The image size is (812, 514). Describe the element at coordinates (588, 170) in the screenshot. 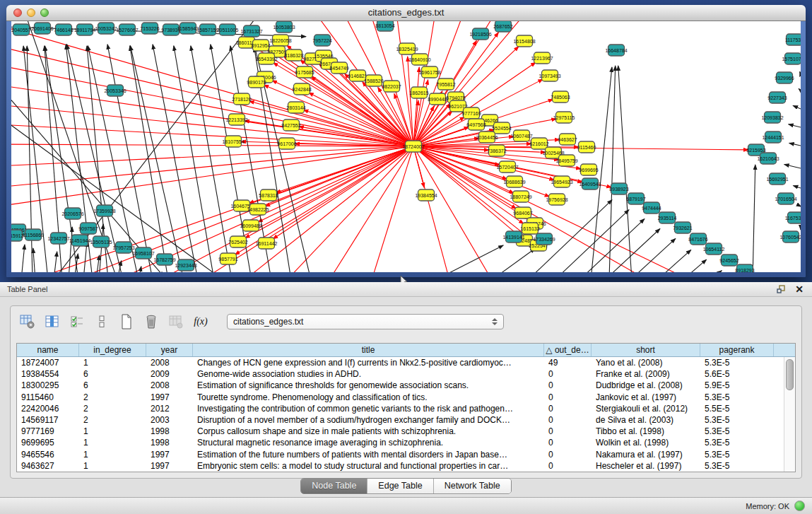

I see `network-node: 9699695` at that location.